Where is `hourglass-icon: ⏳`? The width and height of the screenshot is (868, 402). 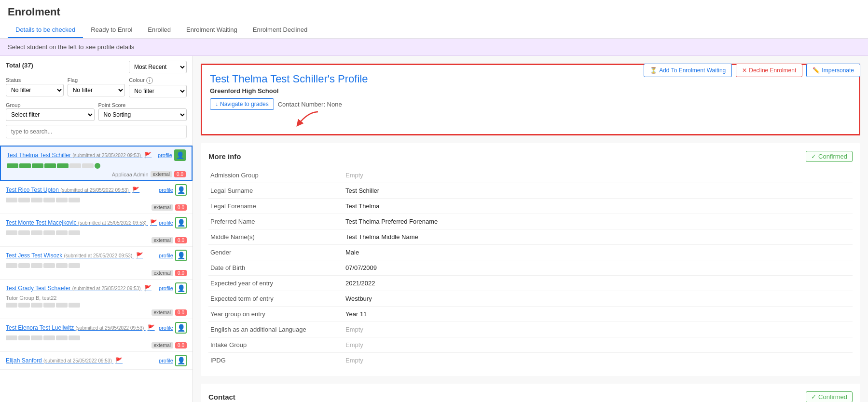 hourglass-icon: ⏳ is located at coordinates (653, 70).